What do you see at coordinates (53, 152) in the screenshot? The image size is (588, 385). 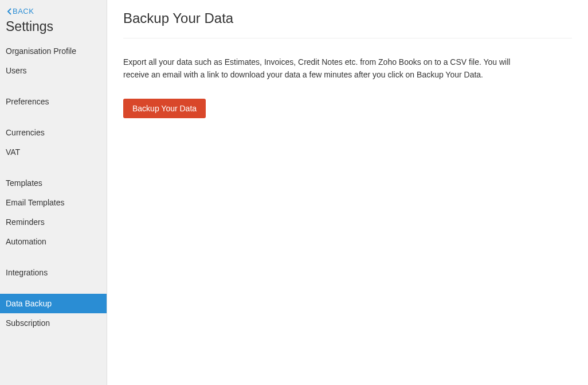 I see `sidebar-item-vat: VAT` at bounding box center [53, 152].